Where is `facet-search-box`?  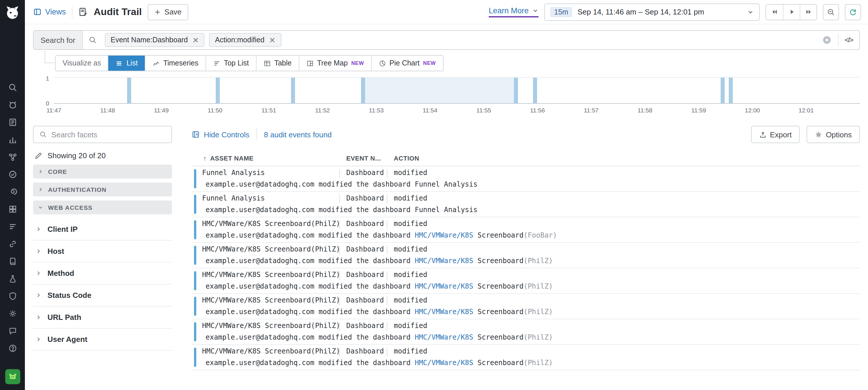
facet-search-box is located at coordinates (102, 134).